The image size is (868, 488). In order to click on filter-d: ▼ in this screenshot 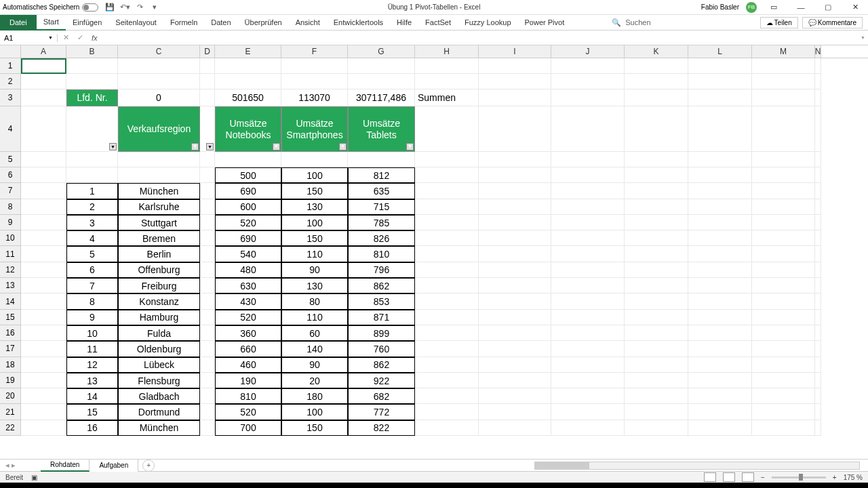, I will do `click(210, 146)`.